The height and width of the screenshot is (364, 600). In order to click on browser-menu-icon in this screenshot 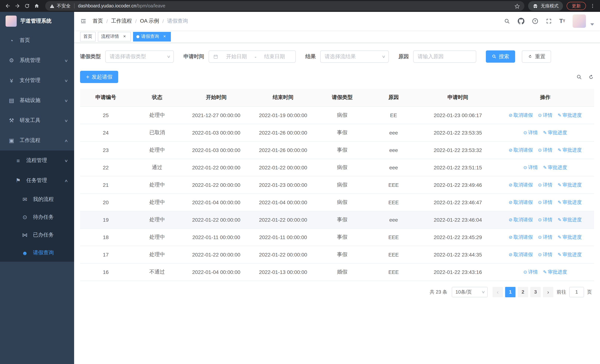, I will do `click(593, 6)`.